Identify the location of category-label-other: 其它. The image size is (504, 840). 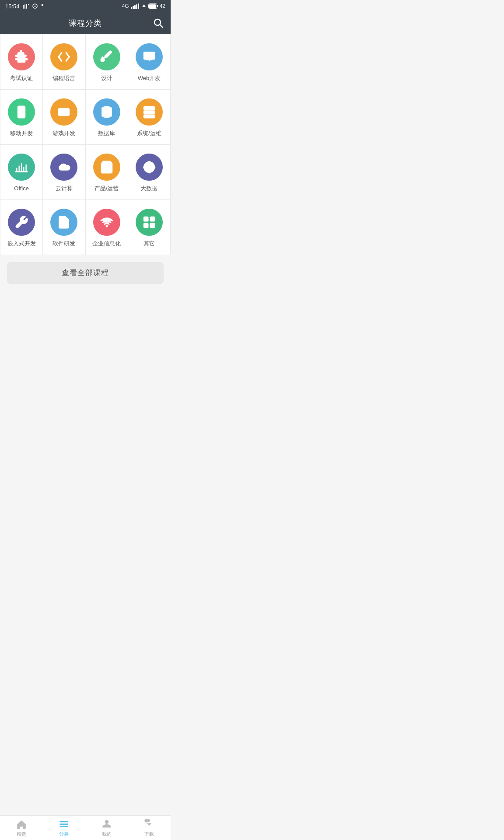
(149, 244).